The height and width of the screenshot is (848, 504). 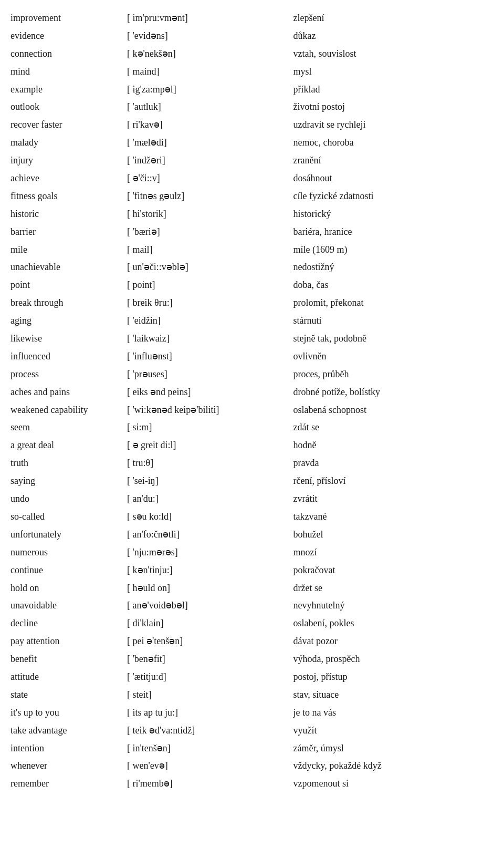 What do you see at coordinates (210, 392) in the screenshot?
I see `phonetic-cell: [ eiks ənd peins]` at bounding box center [210, 392].